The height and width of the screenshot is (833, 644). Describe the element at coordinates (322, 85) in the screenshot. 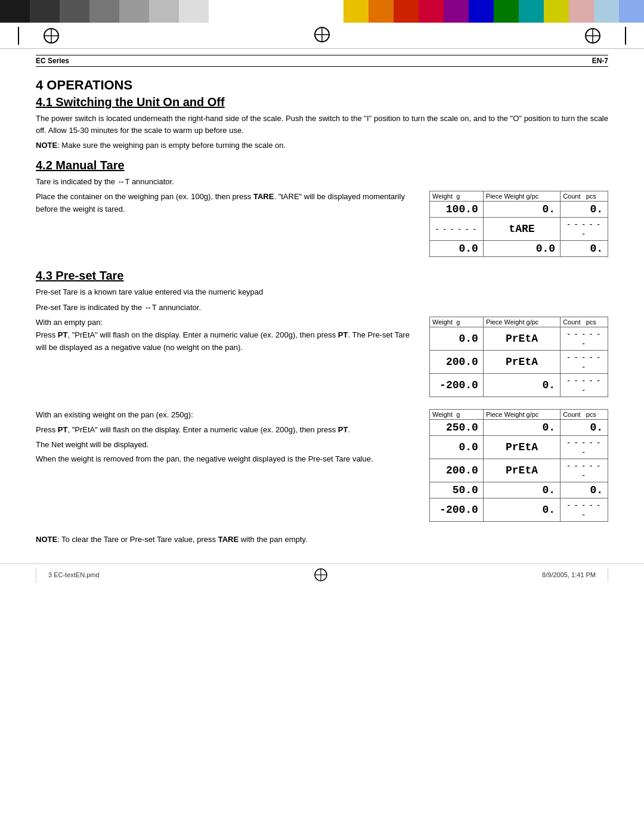

I see `section4-title: 4 OPERATIONS` at that location.